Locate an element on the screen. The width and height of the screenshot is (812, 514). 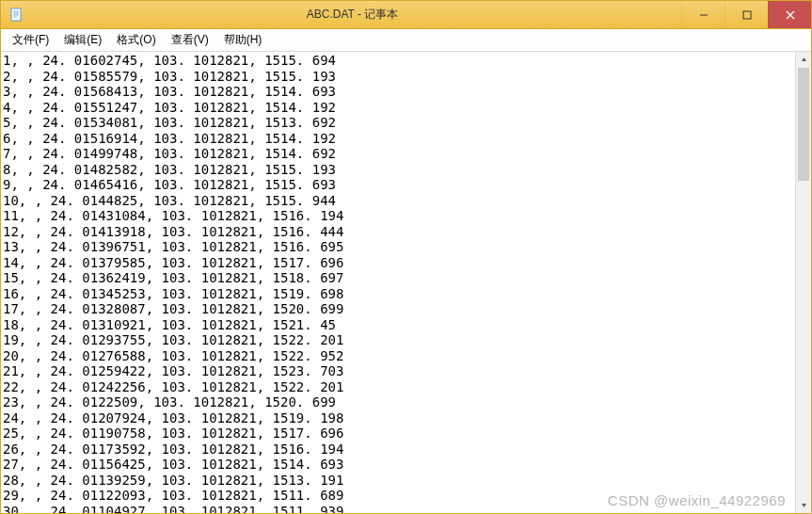
vertical-scrollbar is located at coordinates (804, 282).